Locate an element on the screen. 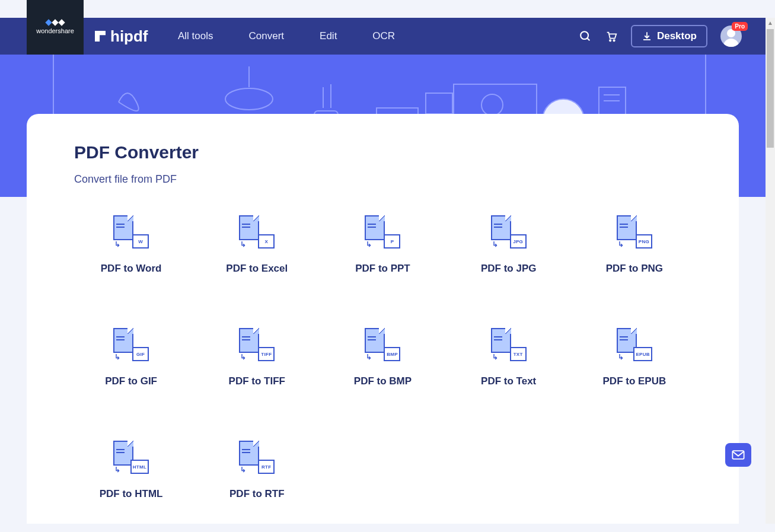 The height and width of the screenshot is (532, 775). nav-convert: Convert is located at coordinates (267, 36).